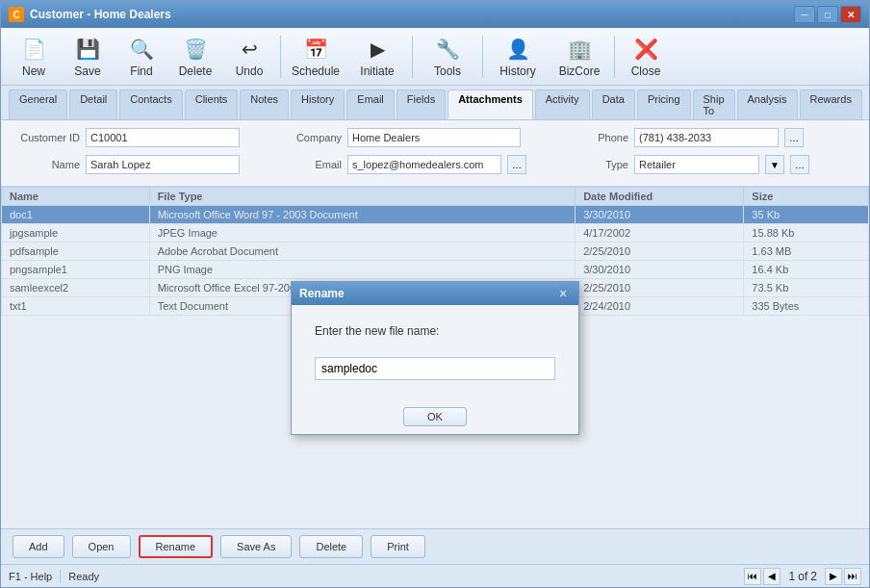 Image resolution: width=870 pixels, height=588 pixels. Describe the element at coordinates (753, 576) in the screenshot. I see `nav-first-button: ⏮` at that location.